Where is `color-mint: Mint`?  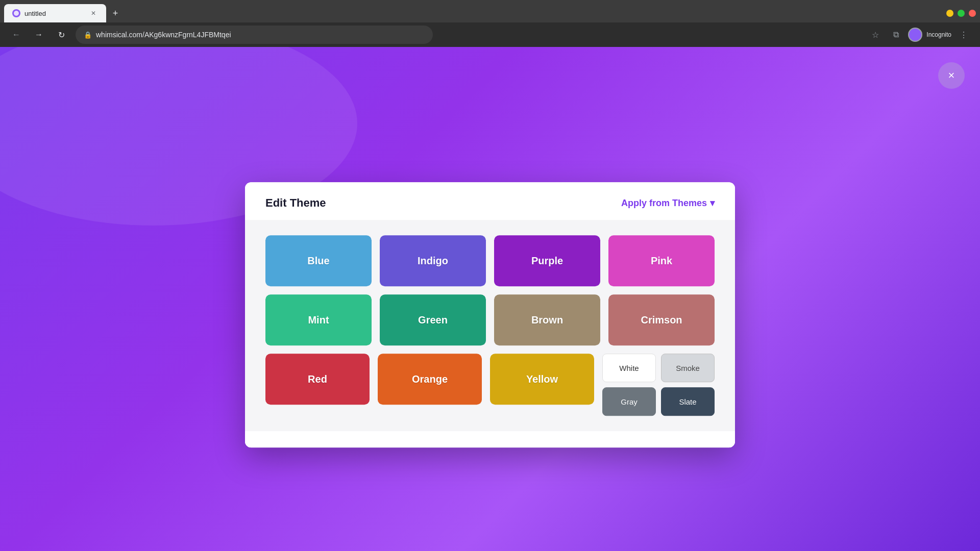 color-mint: Mint is located at coordinates (318, 320).